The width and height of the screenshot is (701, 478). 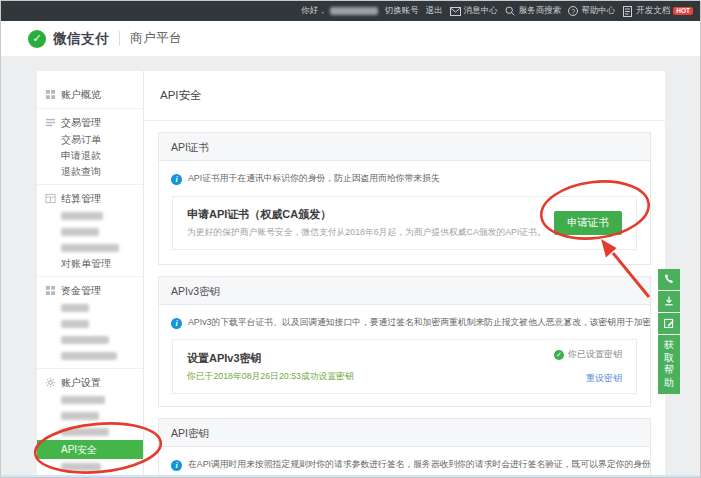 I want to click on apply-certificate-button: 申请证书, so click(x=588, y=223).